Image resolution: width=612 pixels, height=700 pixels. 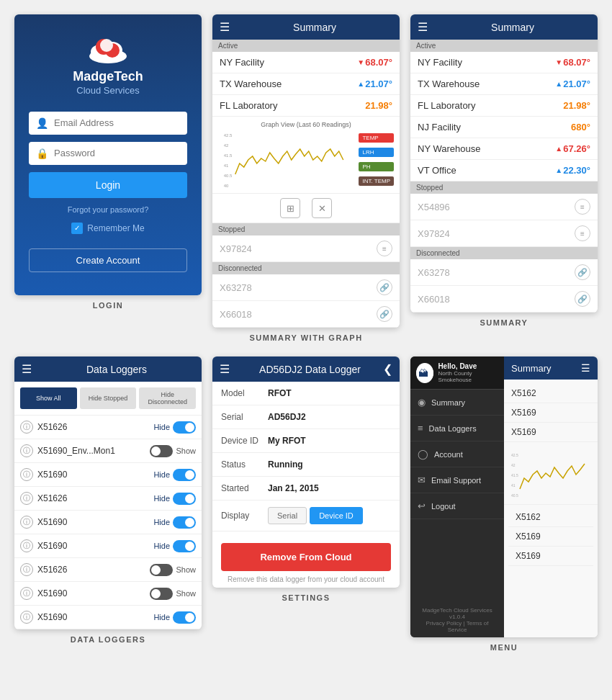 What do you see at coordinates (457, 403) in the screenshot?
I see `menu-item-summary: ◉ Summary` at bounding box center [457, 403].